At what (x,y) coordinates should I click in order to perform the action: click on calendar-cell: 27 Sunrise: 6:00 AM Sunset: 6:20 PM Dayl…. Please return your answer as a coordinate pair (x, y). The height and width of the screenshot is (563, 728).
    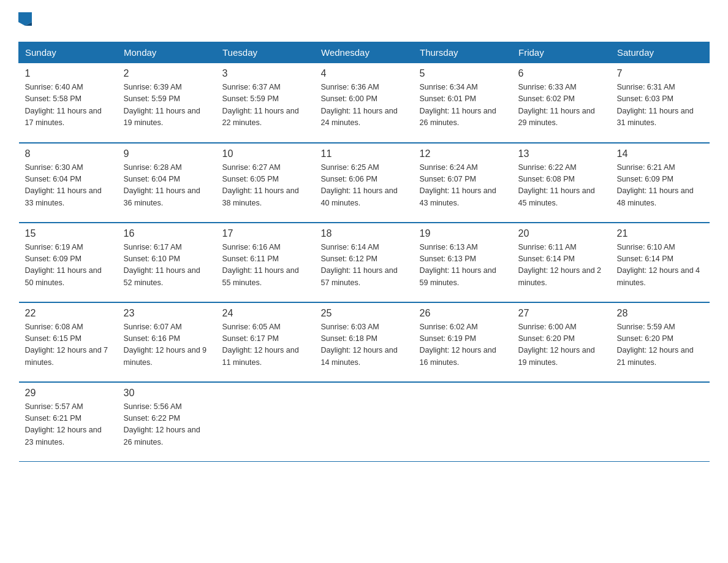
    Looking at the image, I should click on (561, 342).